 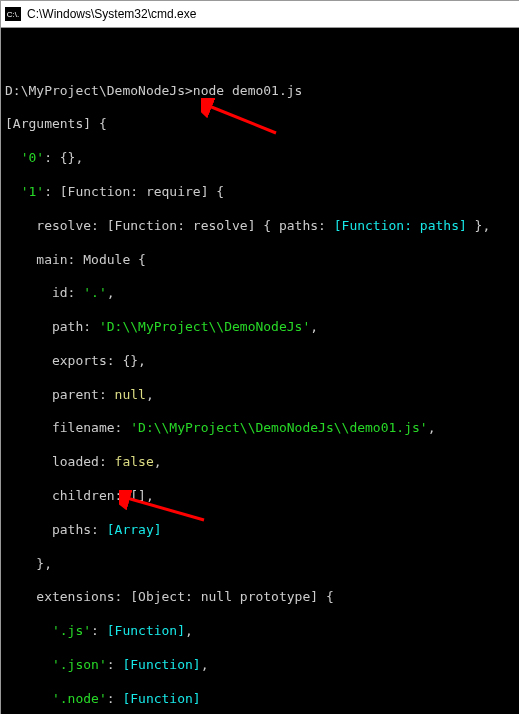 I want to click on out-l10: filename: 'D:\\MyProject\\DemoNodeJs\\de…, so click(x=260, y=428).